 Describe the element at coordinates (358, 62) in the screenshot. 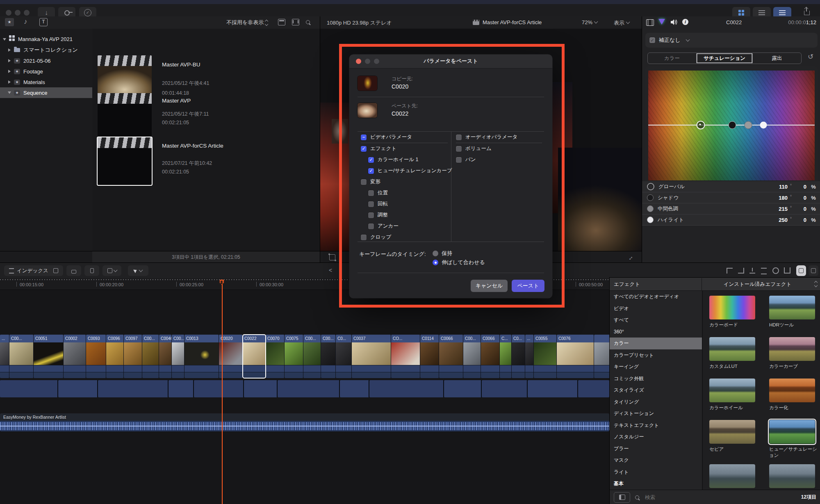

I see `dialog-close-button` at that location.